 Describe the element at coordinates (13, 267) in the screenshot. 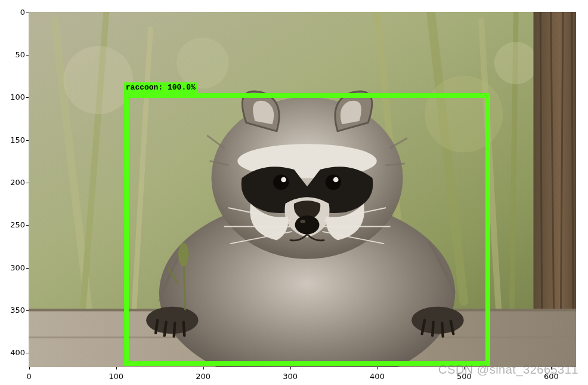

I see `y-tick-label: 300` at that location.